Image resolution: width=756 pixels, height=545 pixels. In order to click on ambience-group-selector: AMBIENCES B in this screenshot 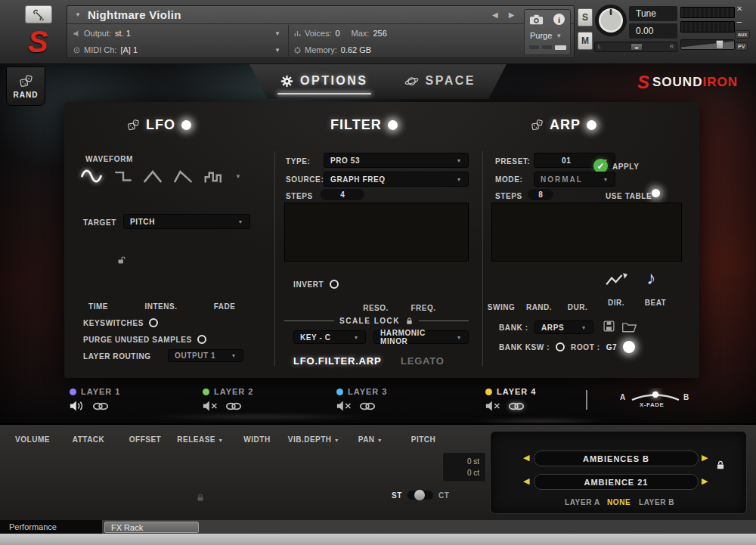, I will do `click(616, 458)`.